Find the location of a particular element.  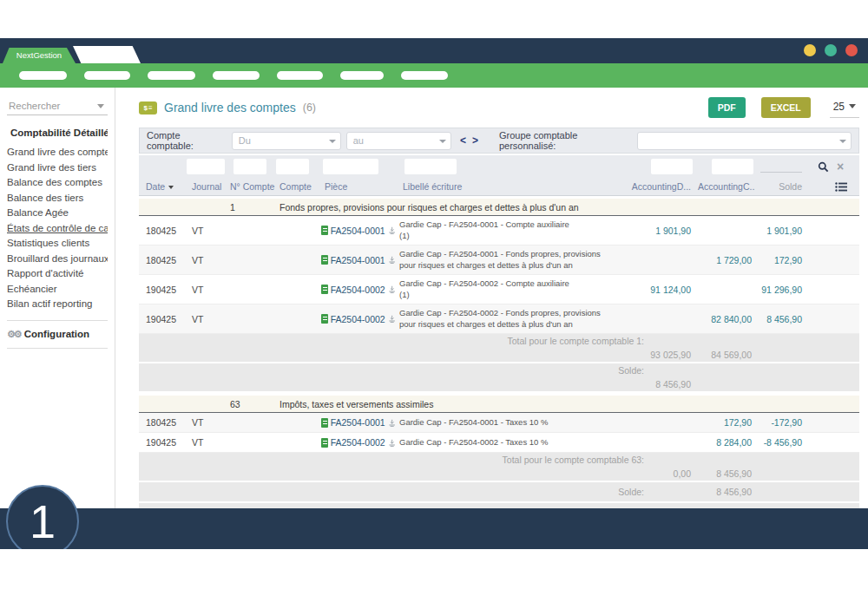

compte-au-select: au is located at coordinates (399, 141).